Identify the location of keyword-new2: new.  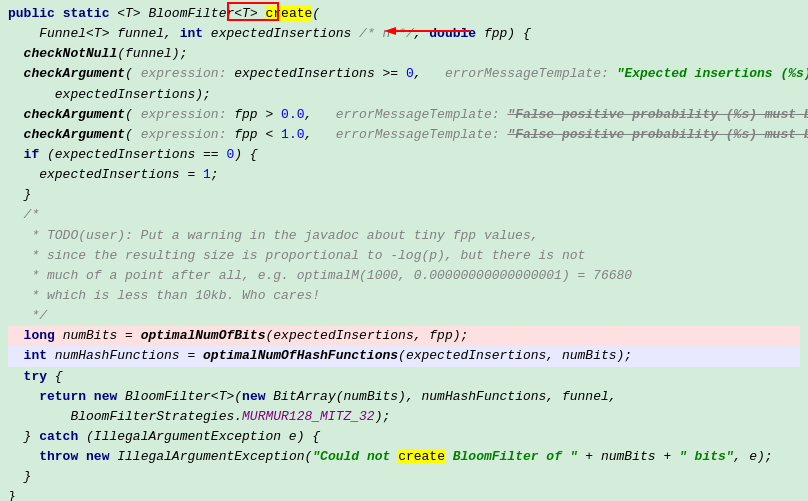
(254, 396).